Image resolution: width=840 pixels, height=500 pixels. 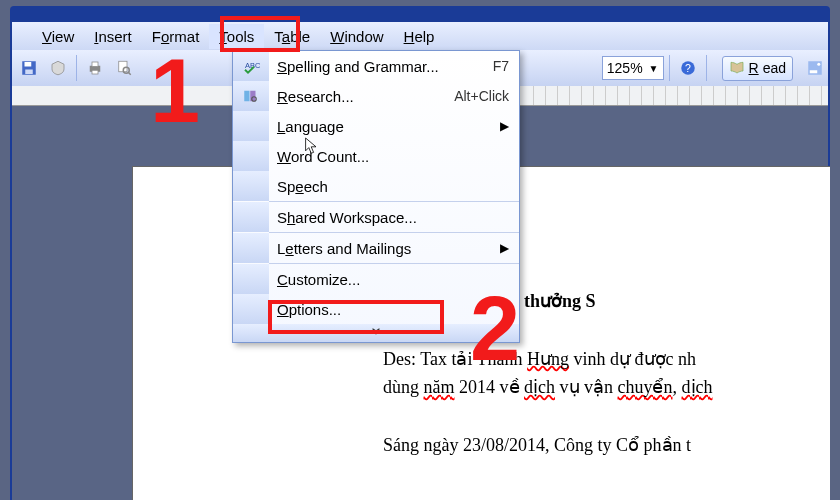 What do you see at coordinates (356, 36) in the screenshot?
I see `menu-window: Window` at bounding box center [356, 36].